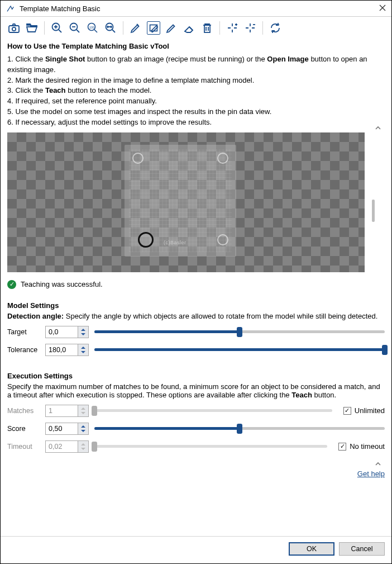 The height and width of the screenshot is (564, 392). Describe the element at coordinates (67, 332) in the screenshot. I see `target-spinner` at that location.